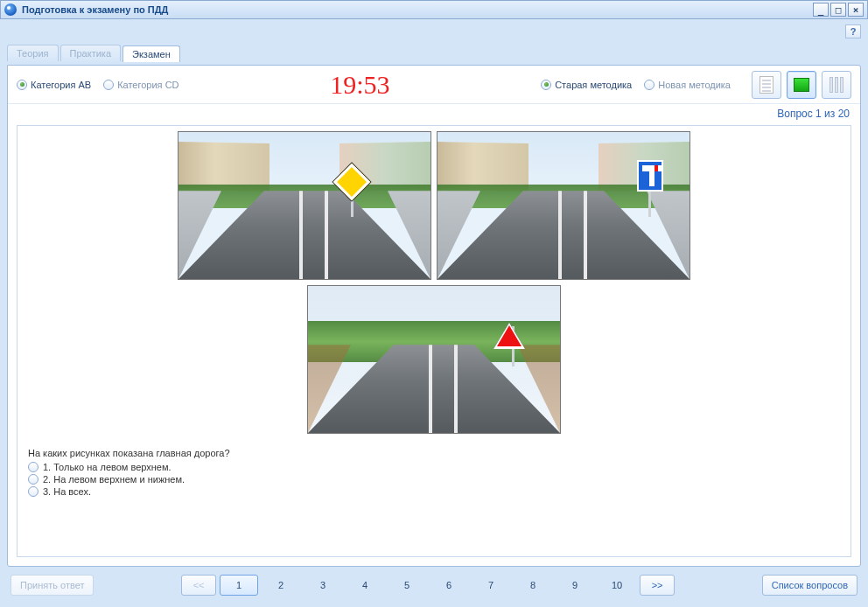  Describe the element at coordinates (199, 585) in the screenshot. I see `pager-prev-button: <<` at that location.